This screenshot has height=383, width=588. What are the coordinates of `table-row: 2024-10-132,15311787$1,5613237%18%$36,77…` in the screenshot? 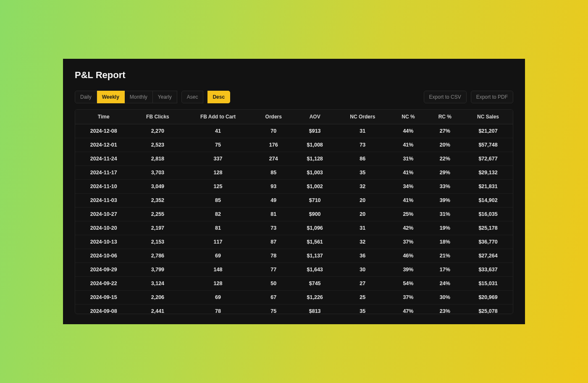 It's located at (294, 242).